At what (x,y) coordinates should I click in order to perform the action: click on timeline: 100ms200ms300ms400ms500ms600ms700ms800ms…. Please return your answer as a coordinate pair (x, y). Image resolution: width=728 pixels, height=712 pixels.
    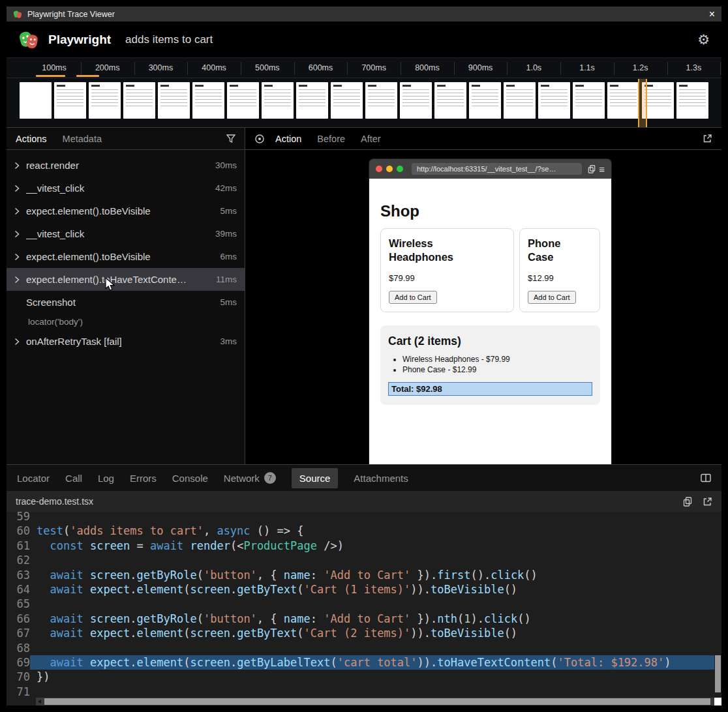
    Looking at the image, I should click on (364, 93).